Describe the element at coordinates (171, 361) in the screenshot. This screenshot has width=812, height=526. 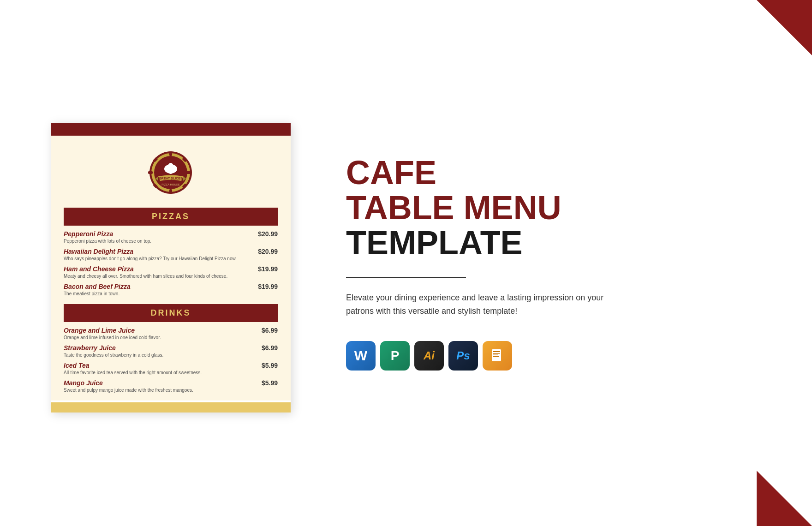
I see `drinks-list: Orange and Lime Juice Orange and lime in…` at that location.